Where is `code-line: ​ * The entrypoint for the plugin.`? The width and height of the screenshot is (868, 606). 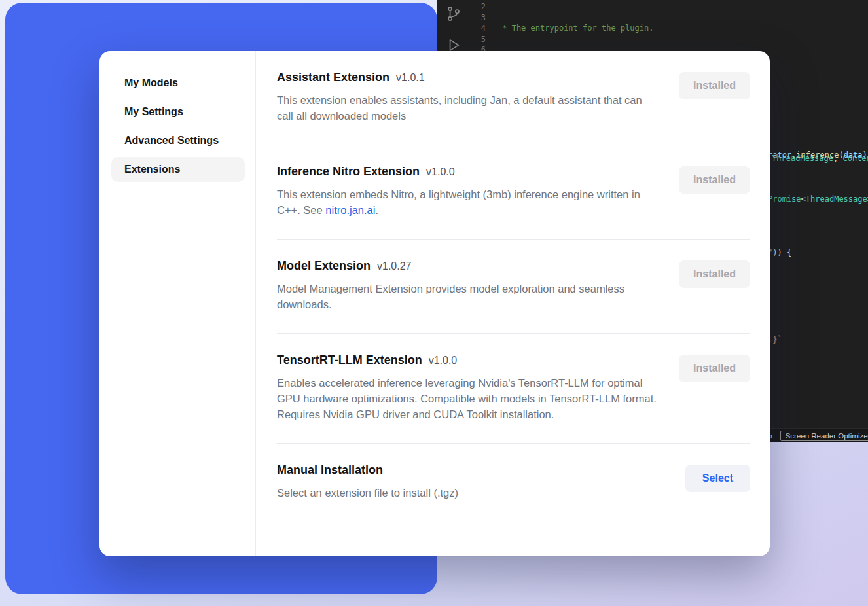
code-line: ​ * The entrypoint for the plugin. is located at coordinates (683, 29).